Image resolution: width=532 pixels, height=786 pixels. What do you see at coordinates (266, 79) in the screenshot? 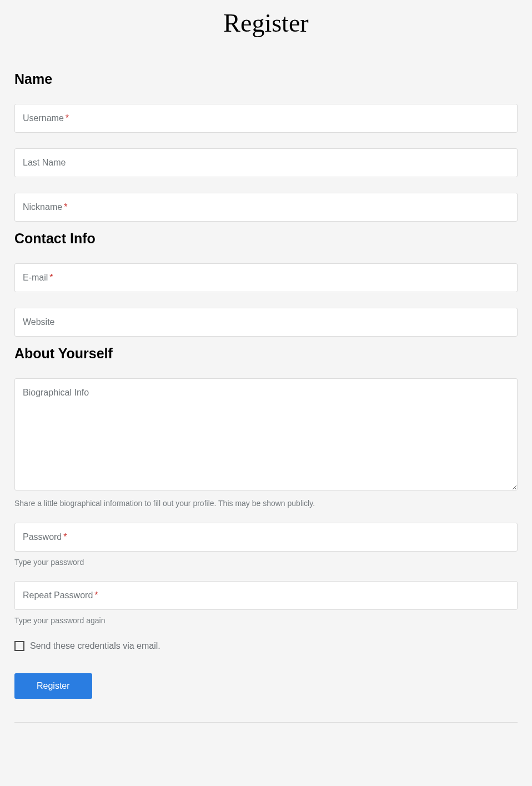
I see `section-heading-name: Name` at bounding box center [266, 79].